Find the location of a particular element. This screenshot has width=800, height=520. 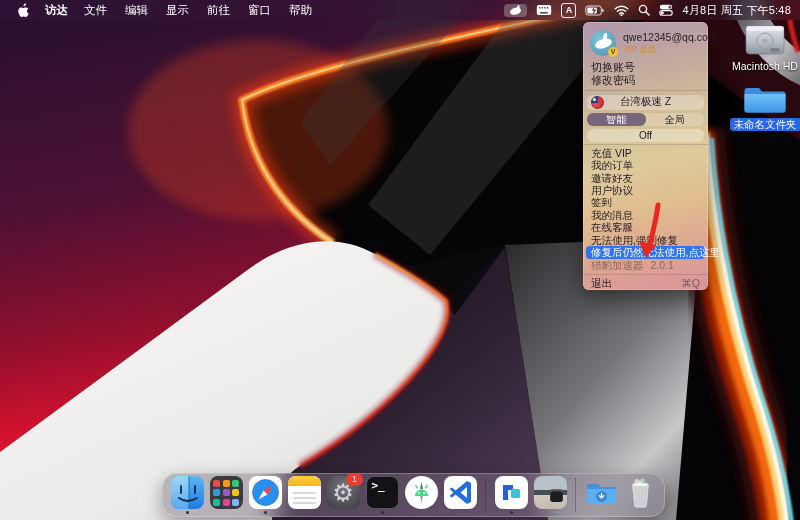

toggles-glyph is located at coordinates (666, 10).